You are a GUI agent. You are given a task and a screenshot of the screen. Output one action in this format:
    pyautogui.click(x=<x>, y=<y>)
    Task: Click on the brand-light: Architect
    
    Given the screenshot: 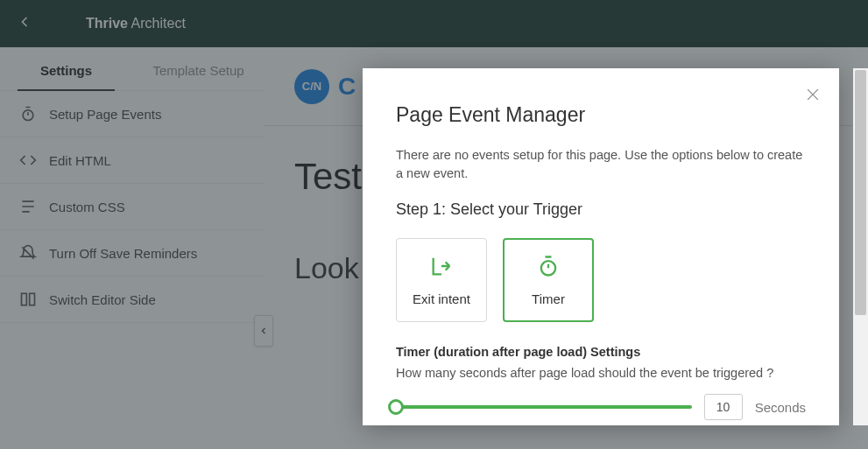 What is the action you would take?
    pyautogui.click(x=159, y=23)
    